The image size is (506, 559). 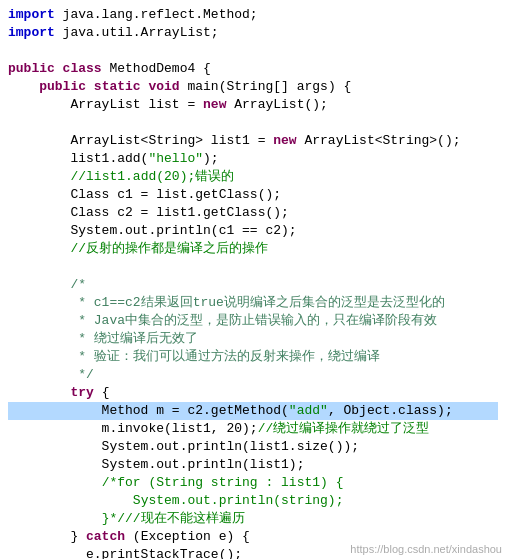 What do you see at coordinates (253, 321) in the screenshot?
I see `code-line: * Java中集合的泛型，是防止错误输入的，只在编译阶段有效` at bounding box center [253, 321].